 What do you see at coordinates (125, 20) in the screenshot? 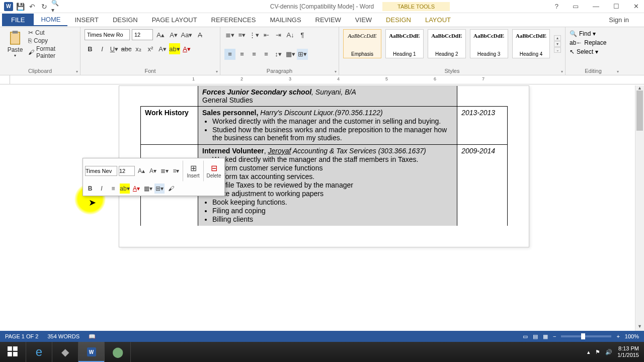
I see `tab-design: DESIGN` at bounding box center [125, 20].